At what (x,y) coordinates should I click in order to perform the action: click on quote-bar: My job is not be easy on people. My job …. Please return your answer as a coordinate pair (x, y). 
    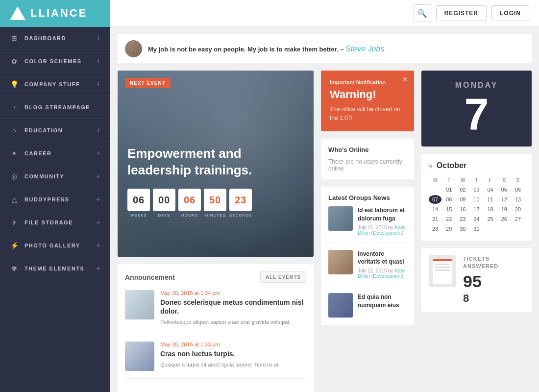
    Looking at the image, I should click on (324, 49).